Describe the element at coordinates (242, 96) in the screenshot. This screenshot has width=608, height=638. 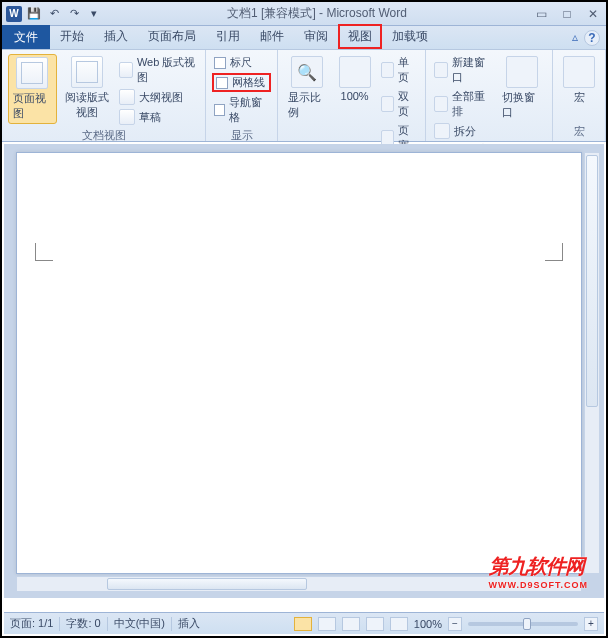
I see `group-show: 标尺 网格线 导航窗格 显示` at that location.